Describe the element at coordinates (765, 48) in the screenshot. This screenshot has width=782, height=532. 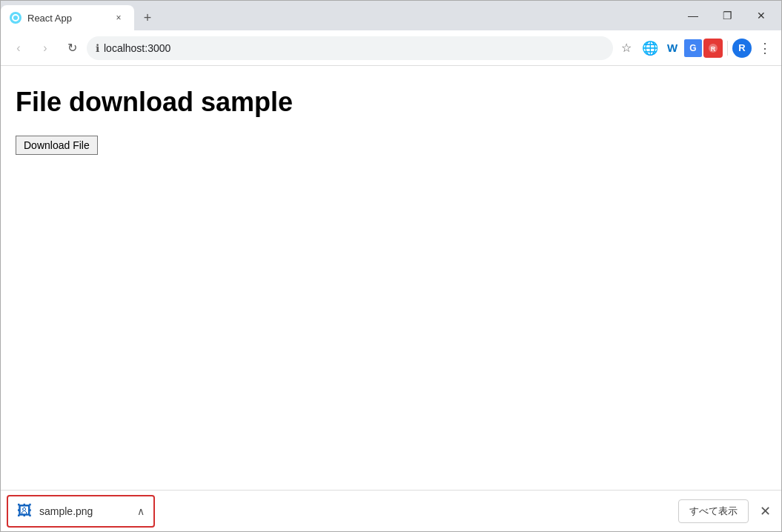
I see `menu-button: ⋮` at that location.